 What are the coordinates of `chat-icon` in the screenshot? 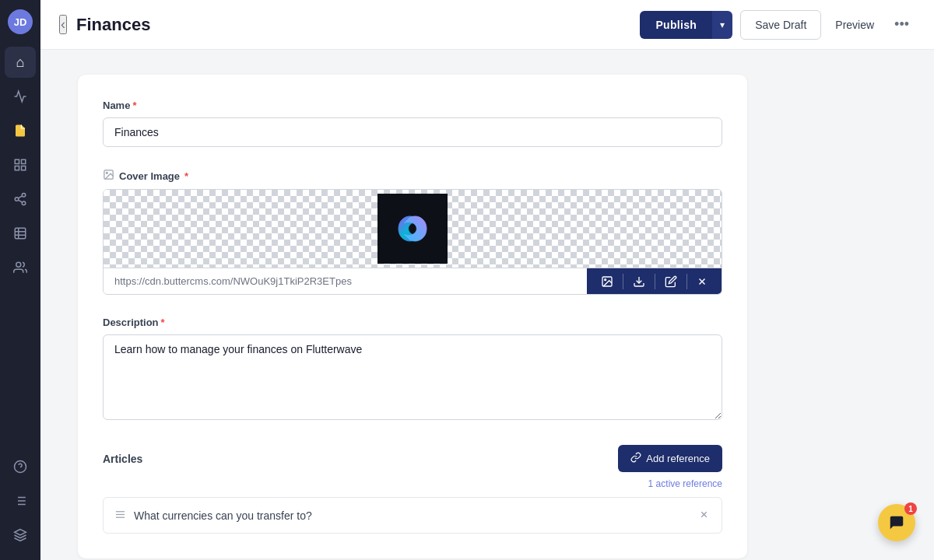 It's located at (897, 523).